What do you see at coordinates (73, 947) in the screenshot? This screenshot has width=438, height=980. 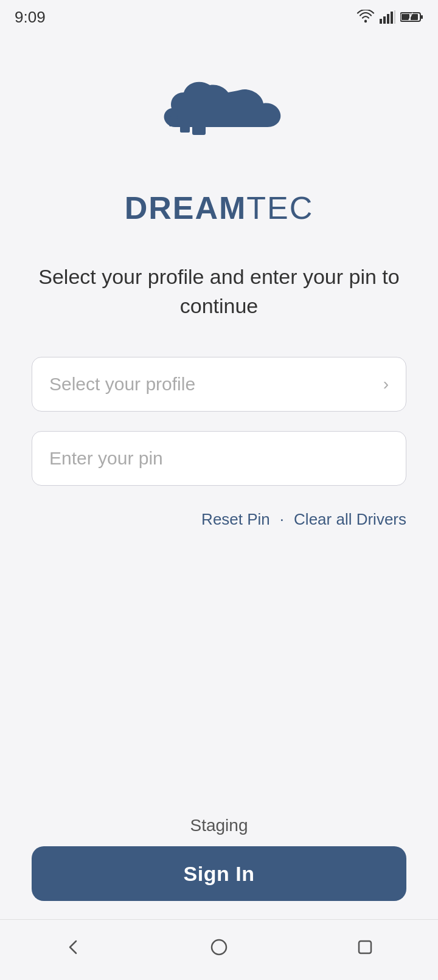 I see `back-nav-button` at bounding box center [73, 947].